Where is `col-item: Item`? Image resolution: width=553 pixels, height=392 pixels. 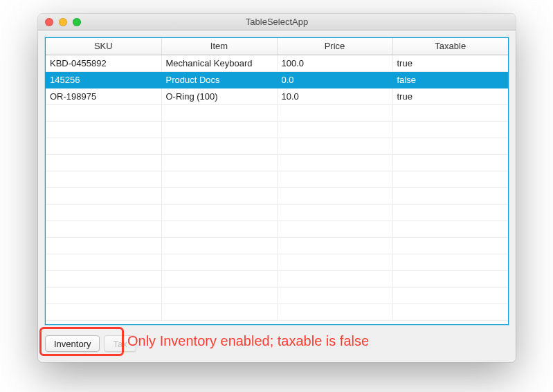
col-item: Item is located at coordinates (219, 46).